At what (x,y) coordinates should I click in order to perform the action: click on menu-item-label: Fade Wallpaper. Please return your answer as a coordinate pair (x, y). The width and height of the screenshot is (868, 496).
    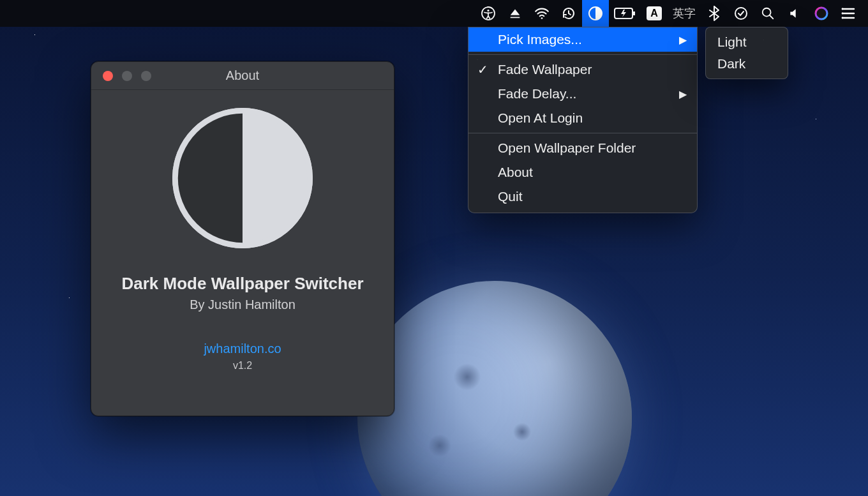
    Looking at the image, I should click on (545, 70).